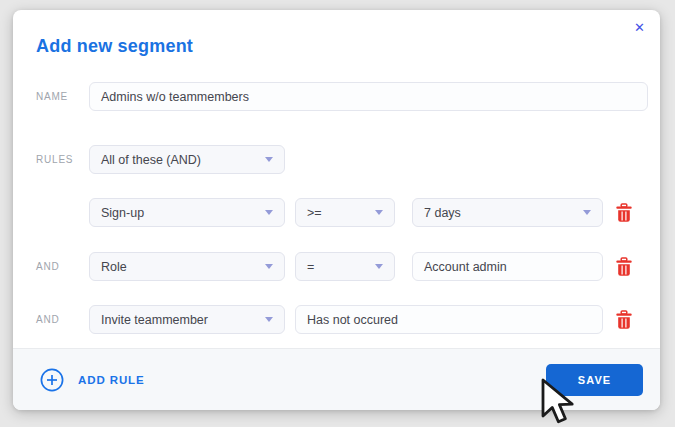 This screenshot has height=427, width=675. Describe the element at coordinates (449, 320) in the screenshot. I see `rule-value-input: Has not occured` at that location.